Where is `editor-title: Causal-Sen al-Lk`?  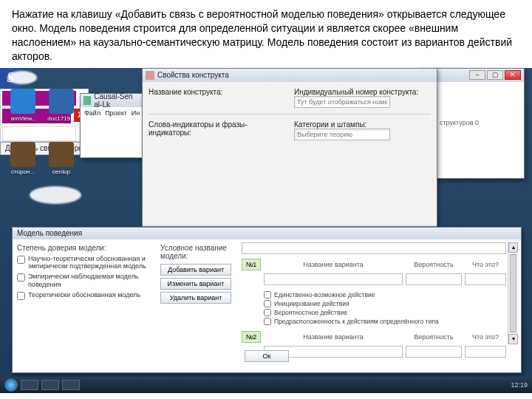
editor-title: Causal-Sen al-Lk is located at coordinates (118, 100).